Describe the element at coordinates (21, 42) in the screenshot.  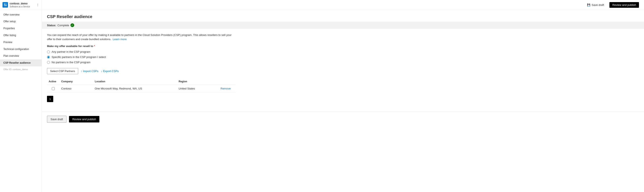
I see `sidebar-item-preview: Preview` at that location.